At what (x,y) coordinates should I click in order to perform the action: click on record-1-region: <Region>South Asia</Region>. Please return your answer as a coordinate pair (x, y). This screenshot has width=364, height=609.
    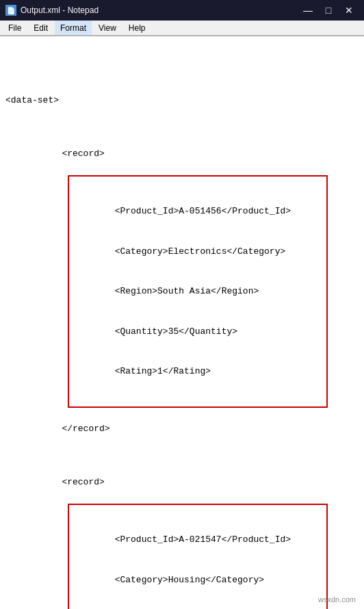
    Looking at the image, I should click on (198, 291).